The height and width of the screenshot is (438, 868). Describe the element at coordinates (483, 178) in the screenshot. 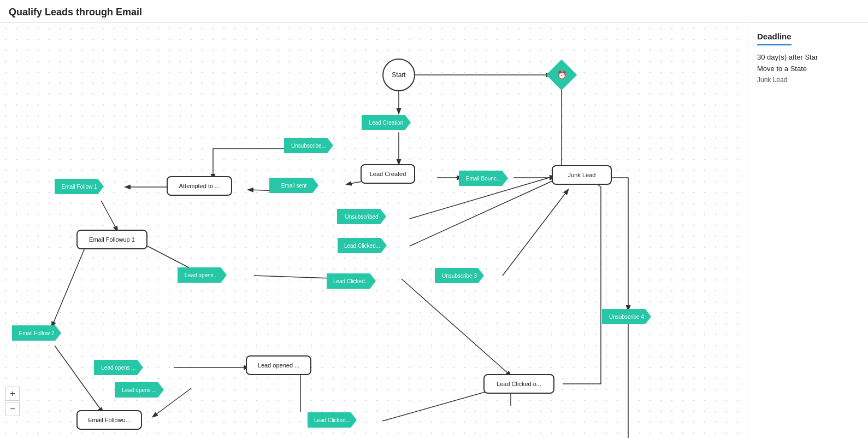

I see `email-bounce-label: Email Bounc...` at that location.